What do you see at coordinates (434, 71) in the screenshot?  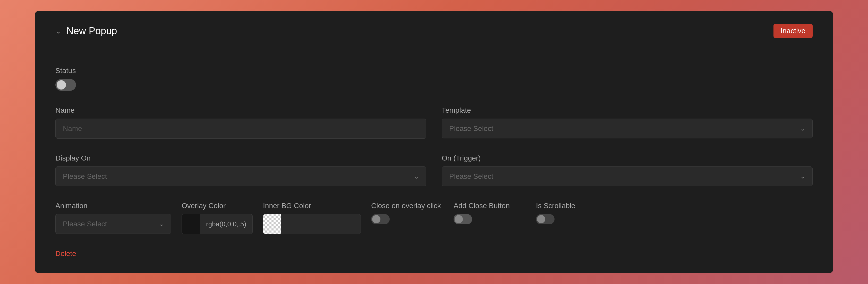 I see `status-label: Status` at bounding box center [434, 71].